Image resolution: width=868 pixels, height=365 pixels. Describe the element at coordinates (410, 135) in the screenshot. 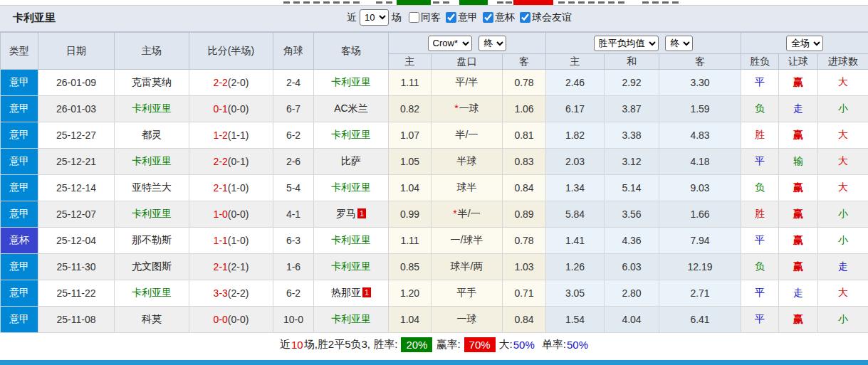

I see `asian-home-odds: 1.07` at that location.